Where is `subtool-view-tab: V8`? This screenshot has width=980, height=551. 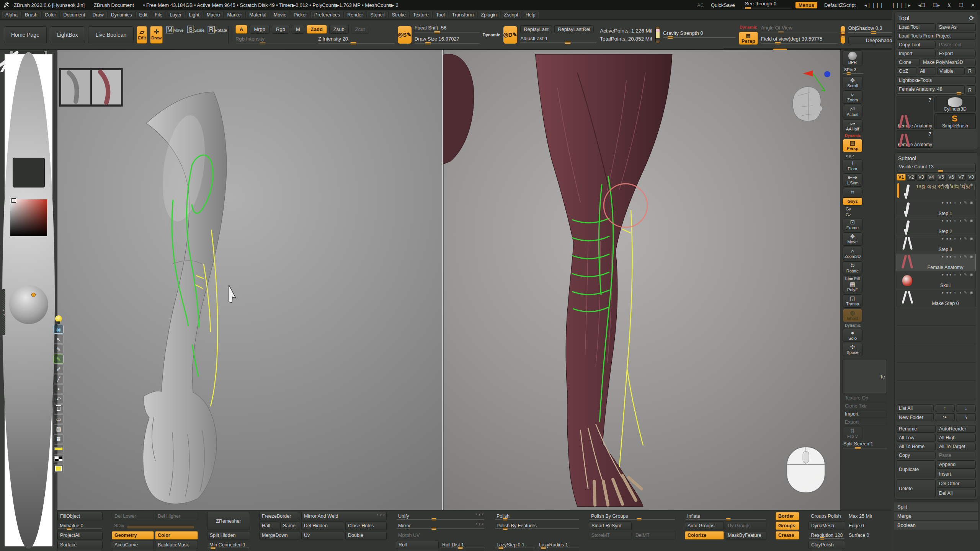 subtool-view-tab: V8 is located at coordinates (971, 177).